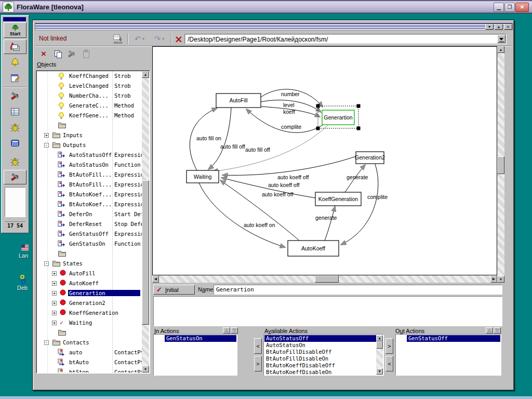  Describe the element at coordinates (76, 342) in the screenshot. I see `tree-item-label: Contacts` at that location.